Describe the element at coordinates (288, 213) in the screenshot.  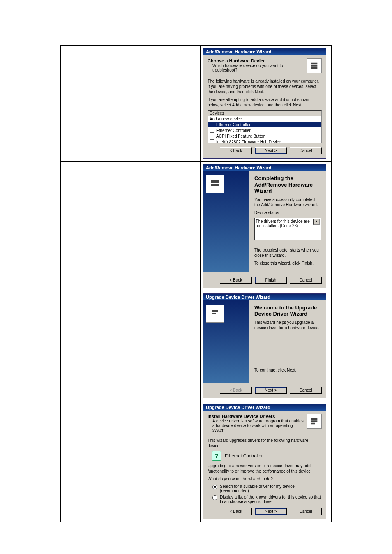
I see `status-label: Device status:` at that location.